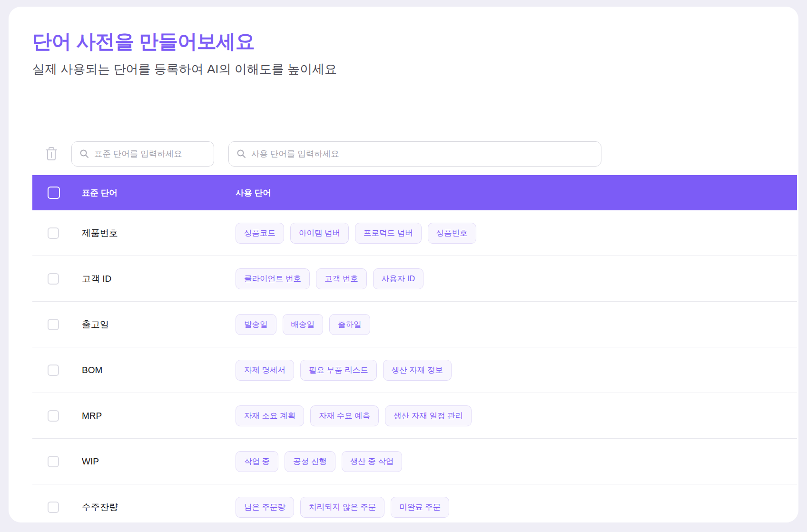 This screenshot has width=807, height=532. I want to click on usage-chips: 클라이언트 번호고객 번호사용자 ID, so click(516, 279).